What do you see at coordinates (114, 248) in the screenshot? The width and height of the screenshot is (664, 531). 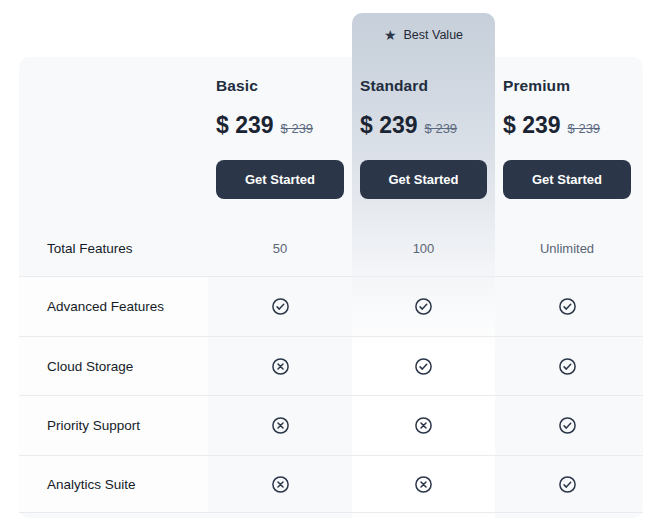 I see `feature-label: Total Features` at bounding box center [114, 248].